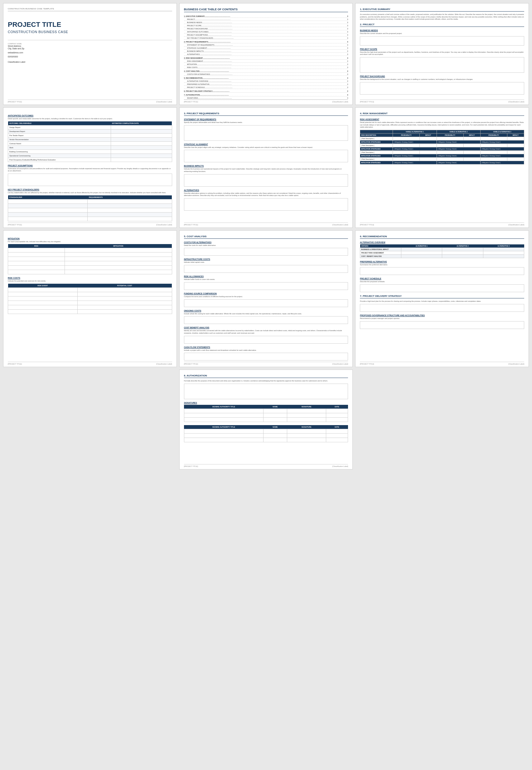 This screenshot has height=770, width=532. Describe the element at coordinates (90, 49) in the screenshot. I see `address2: City, State and Zip` at that location.